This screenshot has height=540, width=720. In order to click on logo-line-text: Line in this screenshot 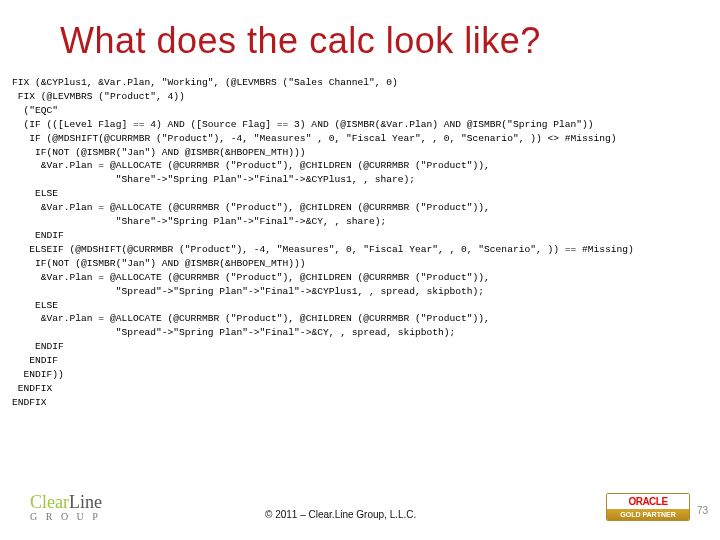, I will do `click(86, 502)`.